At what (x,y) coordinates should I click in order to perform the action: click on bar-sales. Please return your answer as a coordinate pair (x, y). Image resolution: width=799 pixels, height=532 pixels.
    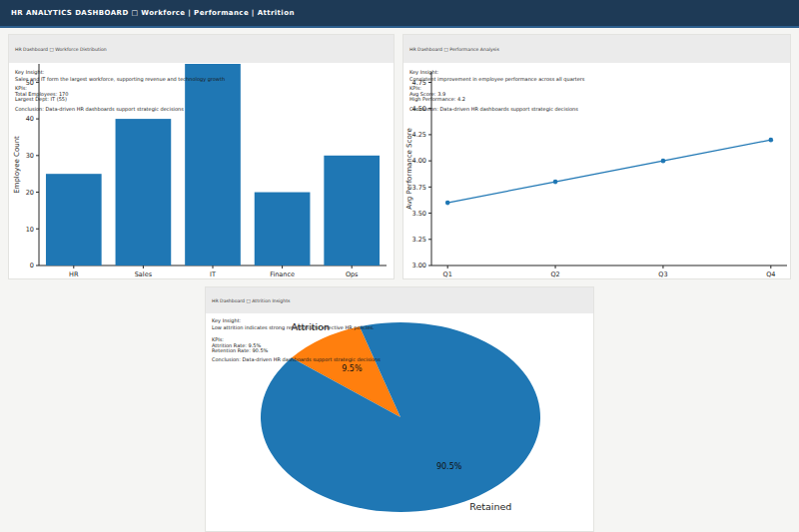
    Looking at the image, I should click on (144, 192).